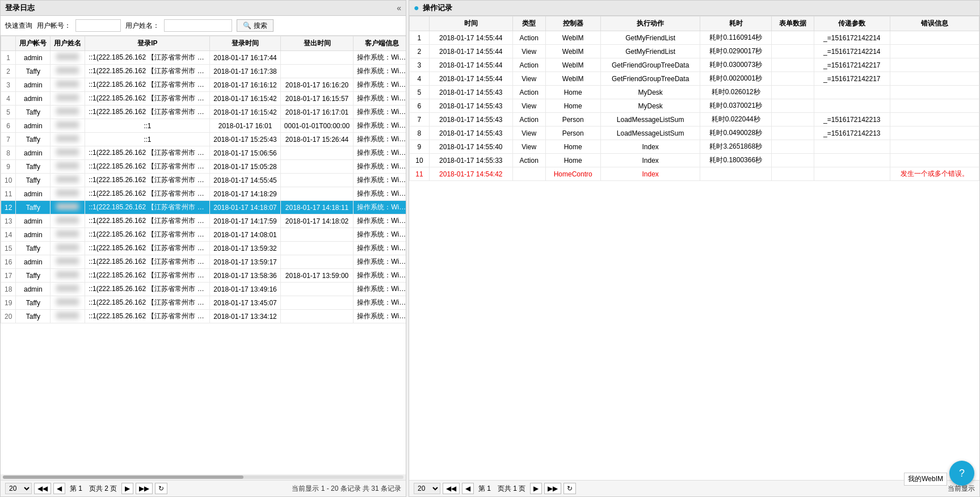  What do you see at coordinates (98, 26) in the screenshot?
I see `account-input` at bounding box center [98, 26].